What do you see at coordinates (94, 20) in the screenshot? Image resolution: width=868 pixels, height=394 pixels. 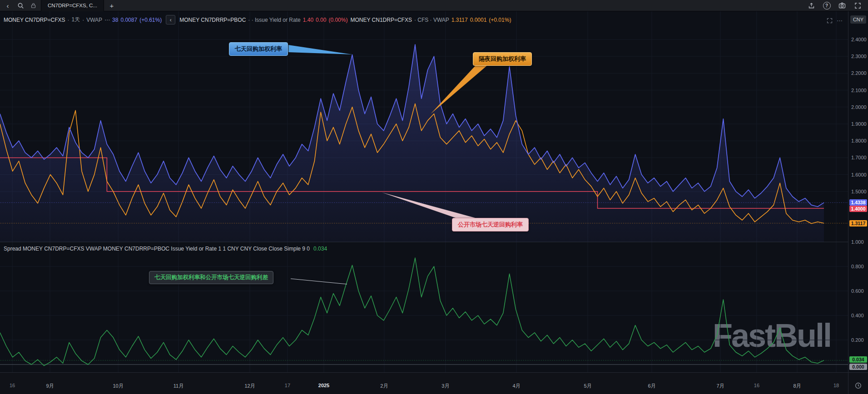 I see `legend-type: VWAP` at bounding box center [94, 20].